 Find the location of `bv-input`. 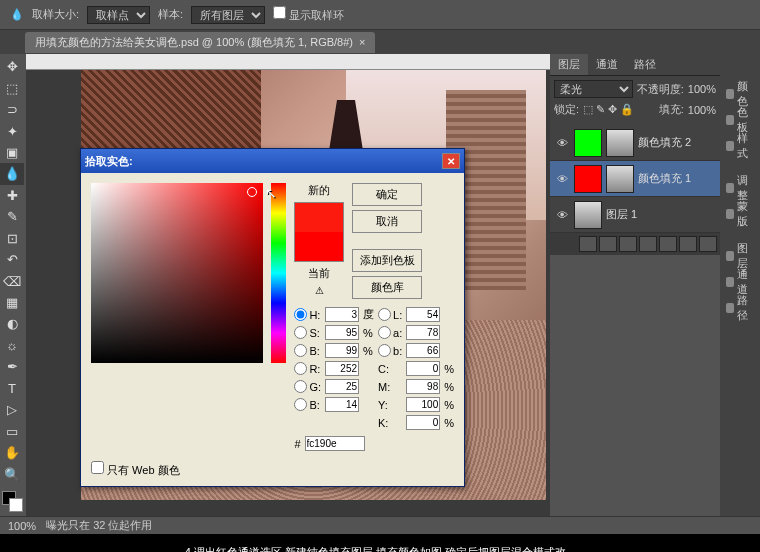

bv-input is located at coordinates (342, 350).